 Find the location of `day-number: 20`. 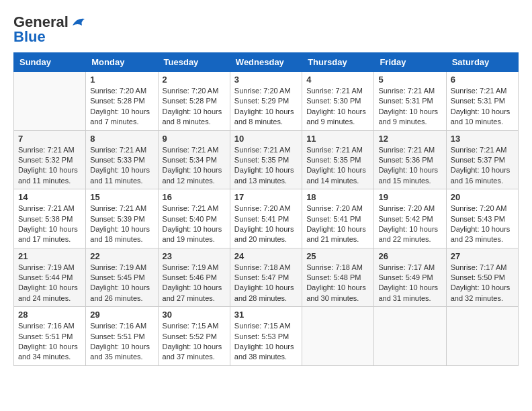

day-number: 20 is located at coordinates (482, 197).